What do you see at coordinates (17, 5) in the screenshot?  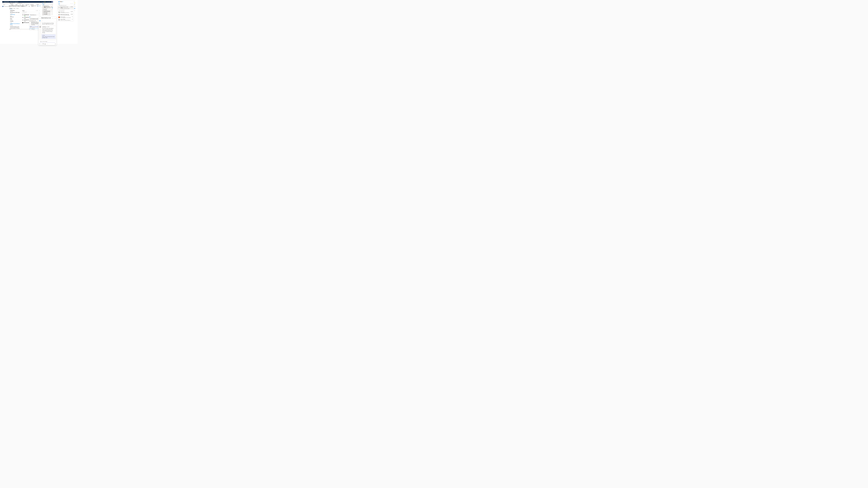 I see `save-route-button: ↗Save & Route` at bounding box center [17, 5].